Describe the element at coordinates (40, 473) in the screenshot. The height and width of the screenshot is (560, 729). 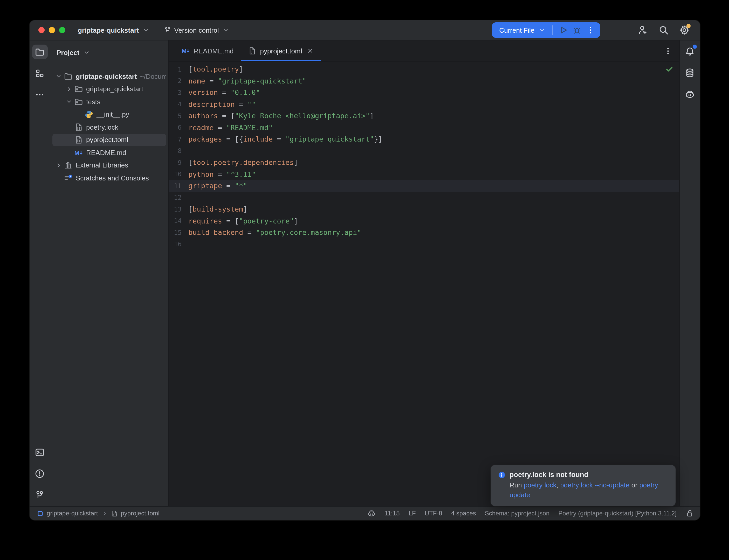
I see `problems-icon` at that location.